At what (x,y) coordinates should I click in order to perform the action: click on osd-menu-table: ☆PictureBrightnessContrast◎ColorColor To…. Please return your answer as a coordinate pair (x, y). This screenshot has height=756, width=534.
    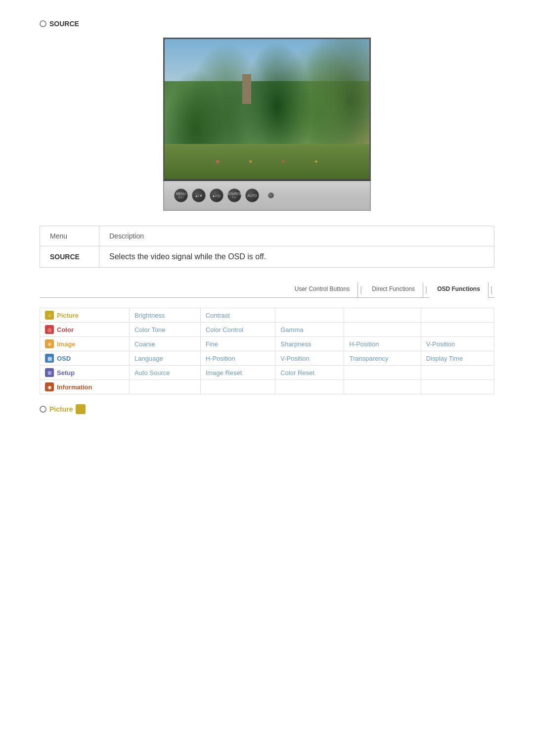
    Looking at the image, I should click on (267, 351).